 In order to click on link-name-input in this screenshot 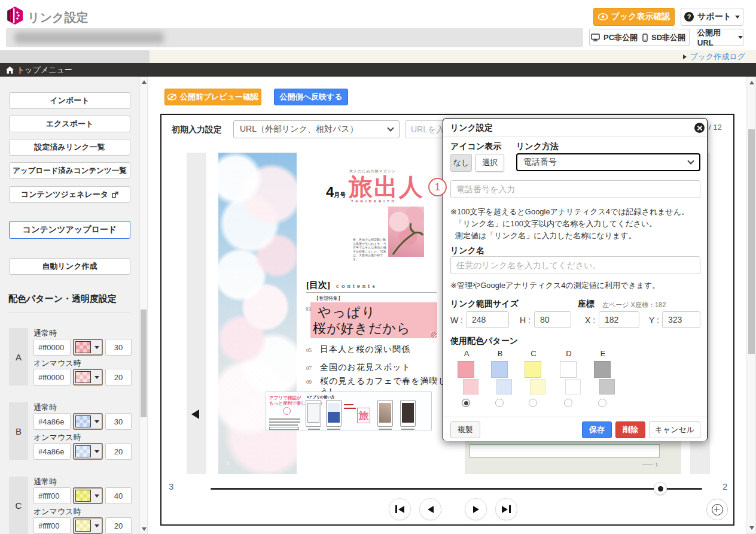, I will do `click(575, 265)`.